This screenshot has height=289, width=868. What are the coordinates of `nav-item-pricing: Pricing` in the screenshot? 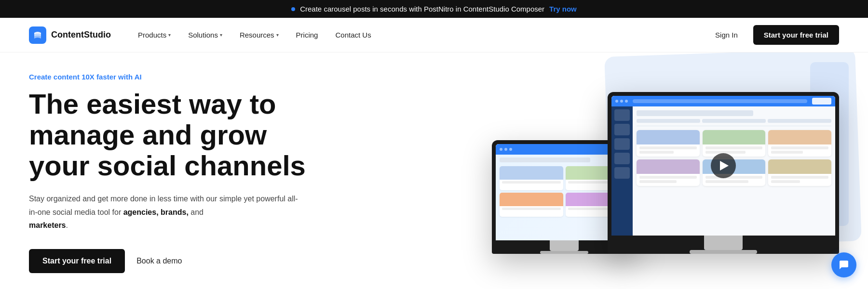 It's located at (307, 35).